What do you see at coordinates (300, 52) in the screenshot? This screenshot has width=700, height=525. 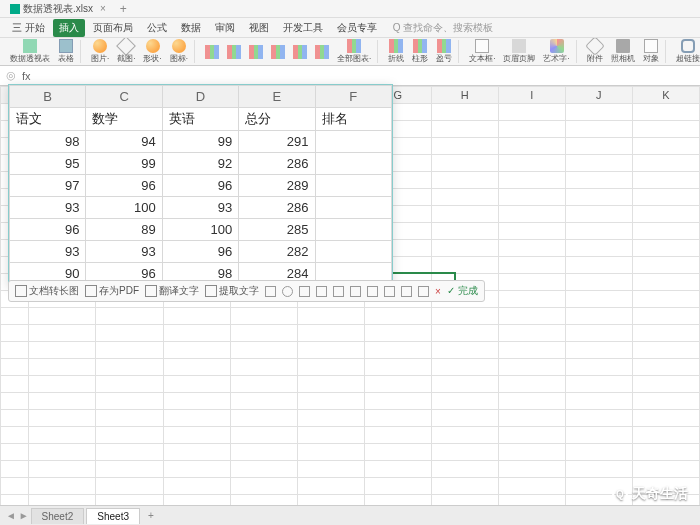 I see `chart-scatter-button` at bounding box center [300, 52].